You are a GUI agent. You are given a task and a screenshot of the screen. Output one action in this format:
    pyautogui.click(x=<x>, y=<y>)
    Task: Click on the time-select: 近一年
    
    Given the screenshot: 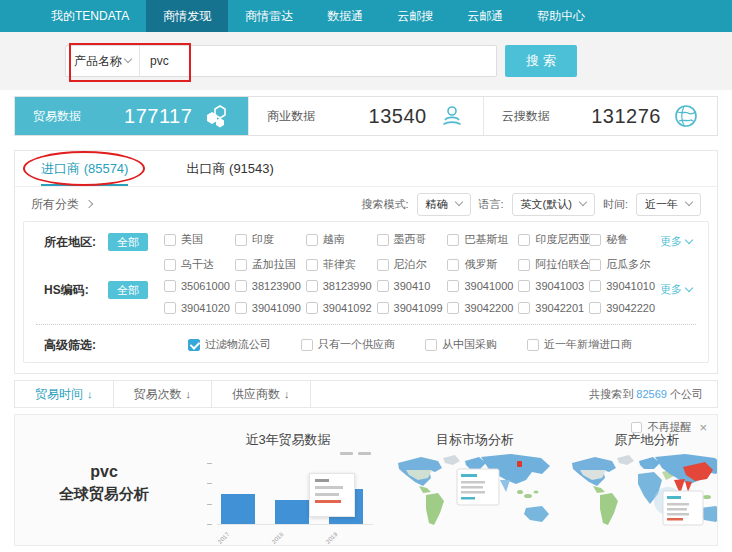 What is the action you would take?
    pyautogui.click(x=668, y=204)
    